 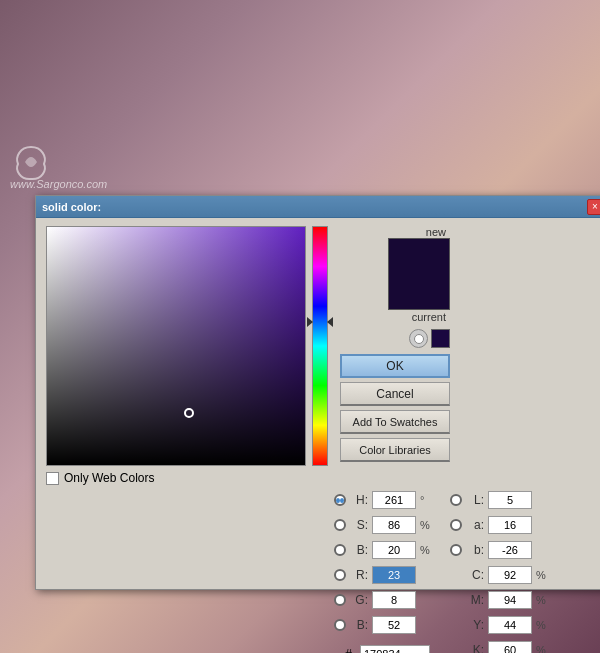 What do you see at coordinates (340, 625) in the screenshot?
I see `radio-B2` at bounding box center [340, 625].